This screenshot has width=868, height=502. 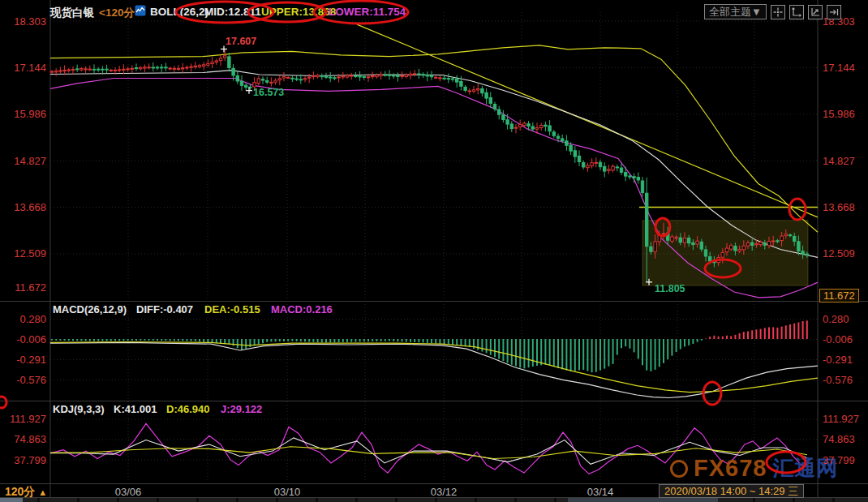 What do you see at coordinates (269, 92) in the screenshot?
I see `swing-low-label: 16.573` at bounding box center [269, 92].